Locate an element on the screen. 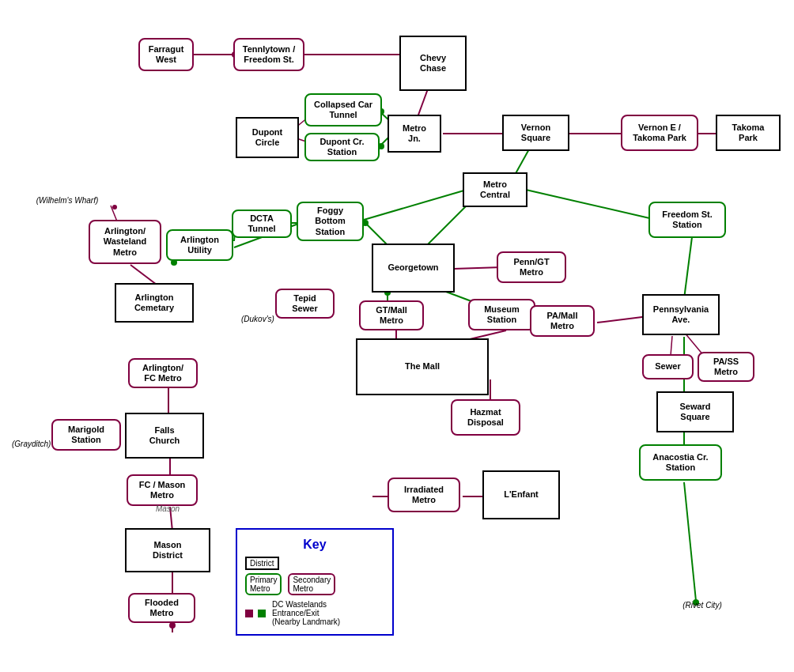 This screenshot has width=794, height=672. label-dukovs: (Dukov's) is located at coordinates (258, 319).